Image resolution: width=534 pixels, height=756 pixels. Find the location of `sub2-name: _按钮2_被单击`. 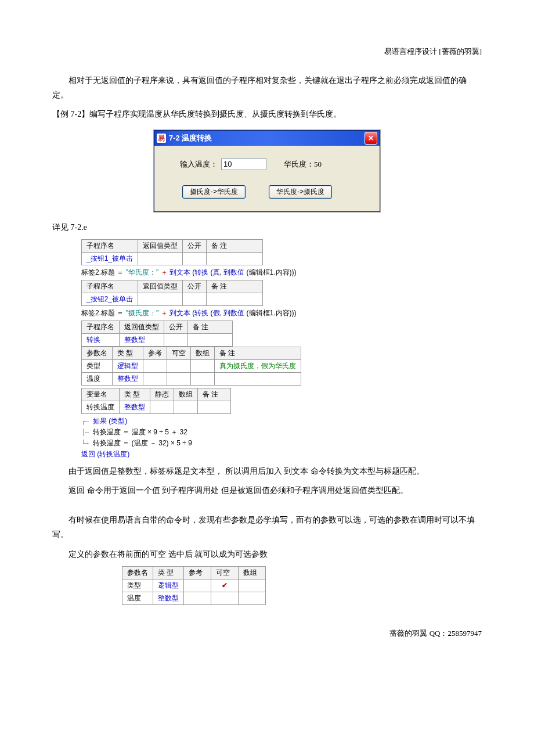

sub2-name: _按钮2_被单击 is located at coordinates (110, 299).